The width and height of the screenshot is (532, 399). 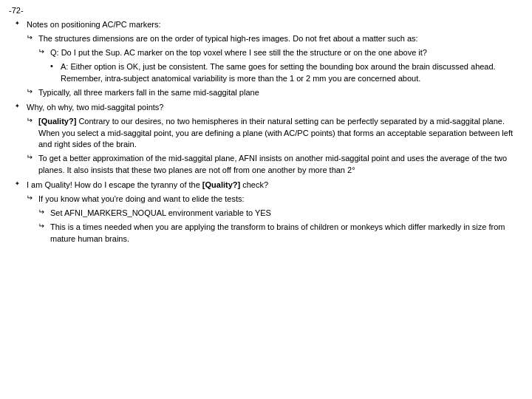 What do you see at coordinates (275, 146) in the screenshot?
I see `why-children: [Quality?] Contrary to our desires, no t…` at bounding box center [275, 146].